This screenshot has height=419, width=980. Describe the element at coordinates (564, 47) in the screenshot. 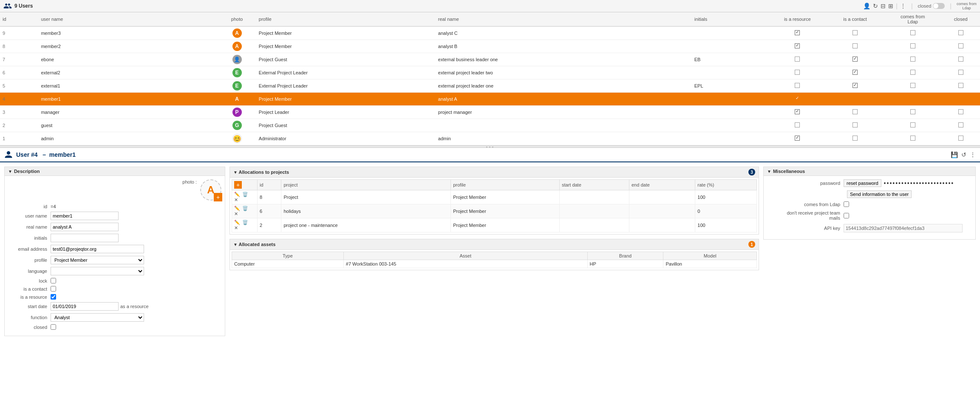

I see `cell-realname: analyst B` at that location.